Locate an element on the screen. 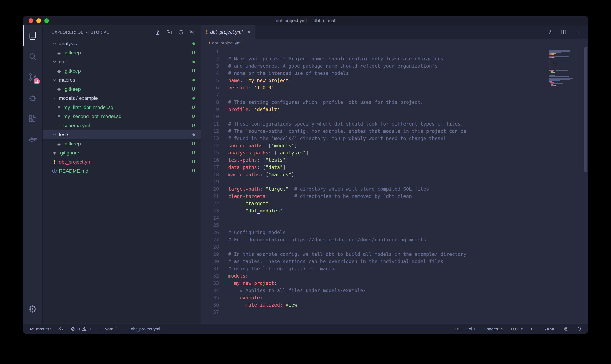 The image size is (611, 364). refresh-button is located at coordinates (181, 32).